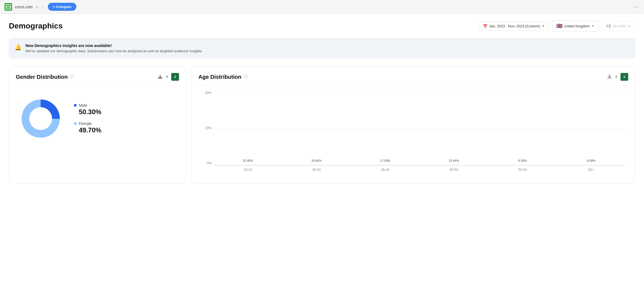 The height and width of the screenshot is (282, 644). Describe the element at coordinates (113, 51) in the screenshot. I see `notification-body: We've updated our demographic data. Subd…` at that location.